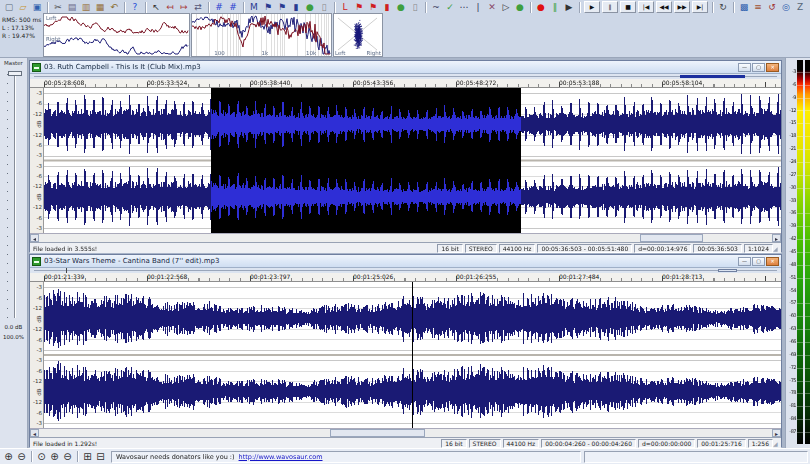 This screenshot has width=810, height=464. Describe the element at coordinates (58, 7) in the screenshot. I see `cut-icon: ✂` at that location.